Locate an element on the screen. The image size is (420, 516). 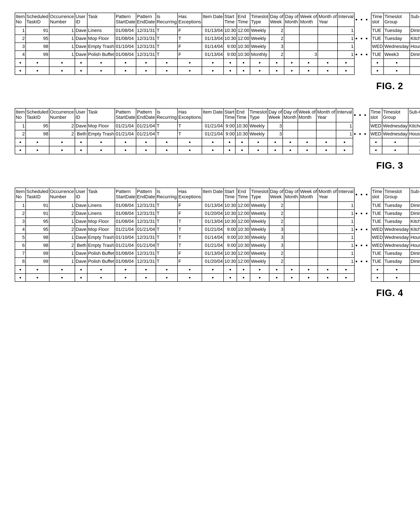
cell-main-4: Mop Floor is located at coordinates (101, 39).